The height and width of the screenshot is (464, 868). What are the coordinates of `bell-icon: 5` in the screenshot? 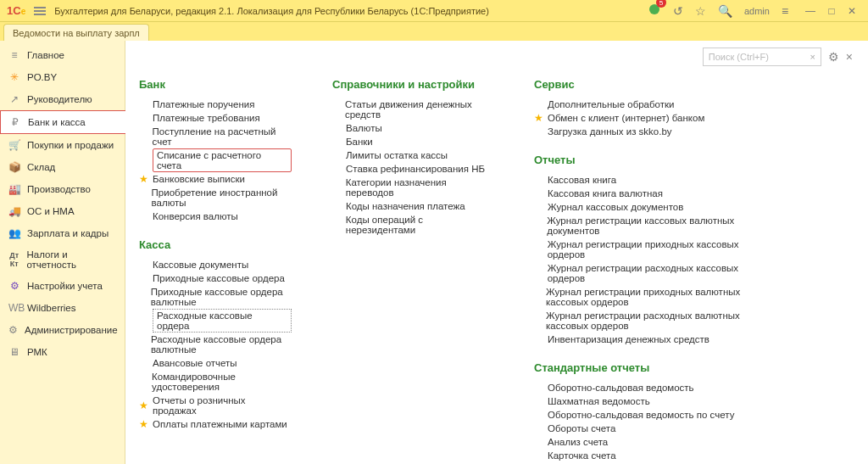 It's located at (654, 10).